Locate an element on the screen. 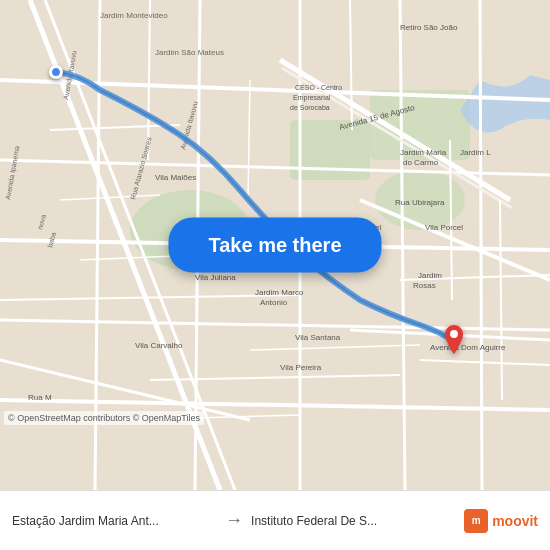  map-attribution: © OpenStreetMap contributors © OpenMapTi… is located at coordinates (104, 418).